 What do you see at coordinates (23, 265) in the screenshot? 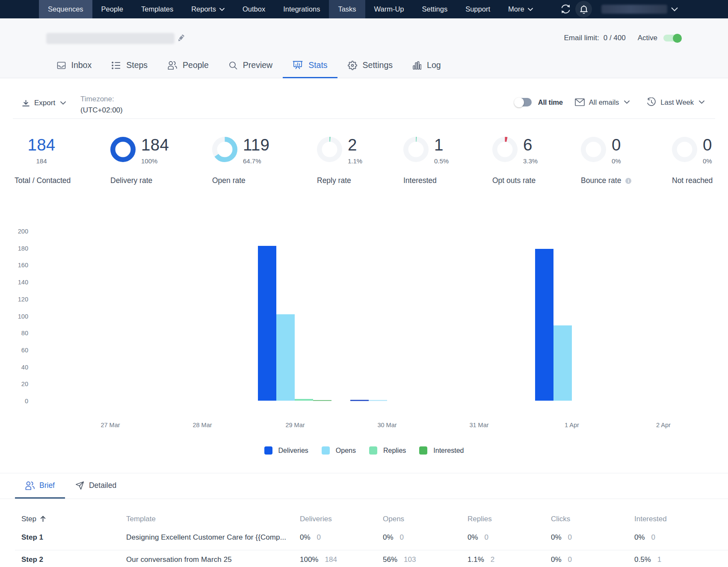
I see `svg-text: 160` at bounding box center [23, 265].